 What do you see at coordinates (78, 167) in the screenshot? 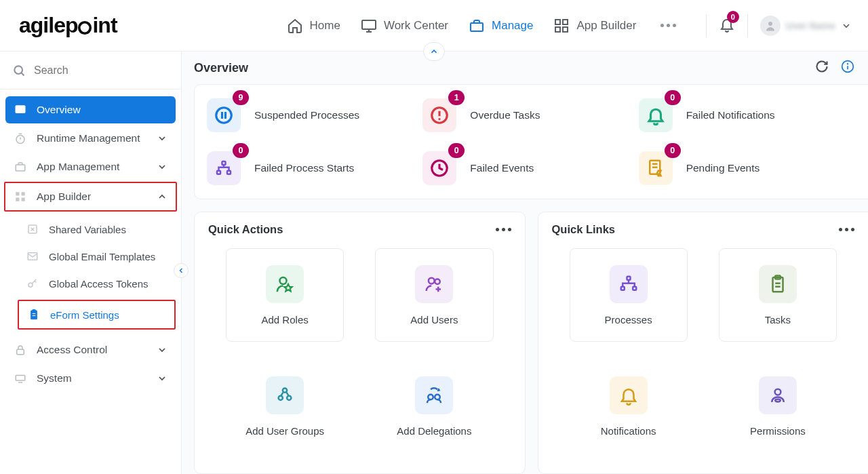
I see `sidebar-item-label: App Management` at bounding box center [78, 167].